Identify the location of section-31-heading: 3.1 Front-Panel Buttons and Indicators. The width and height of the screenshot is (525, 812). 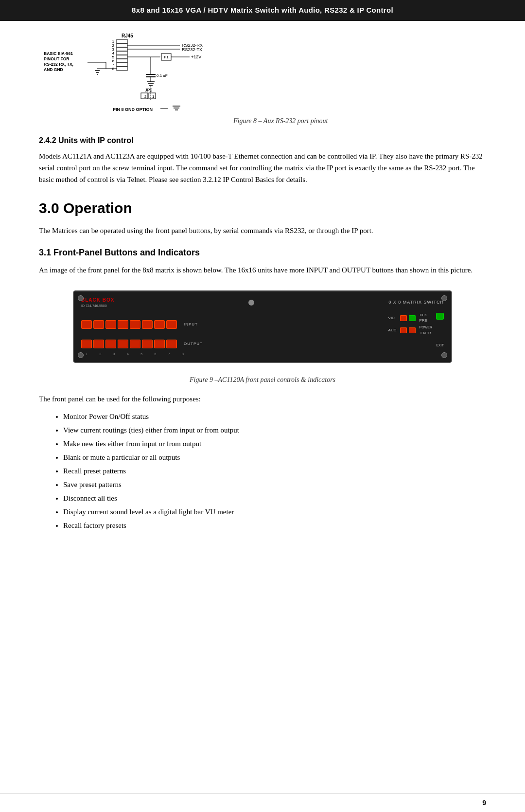
(262, 253).